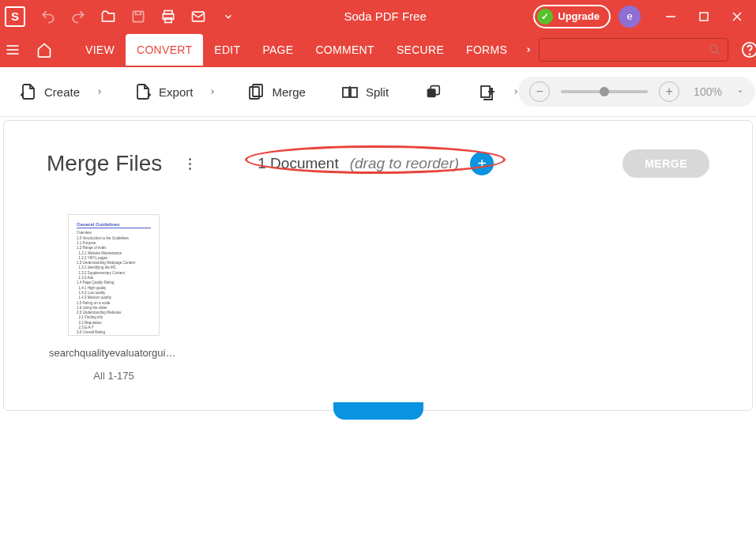  Describe the element at coordinates (487, 92) in the screenshot. I see `batch-tool-button` at that location.